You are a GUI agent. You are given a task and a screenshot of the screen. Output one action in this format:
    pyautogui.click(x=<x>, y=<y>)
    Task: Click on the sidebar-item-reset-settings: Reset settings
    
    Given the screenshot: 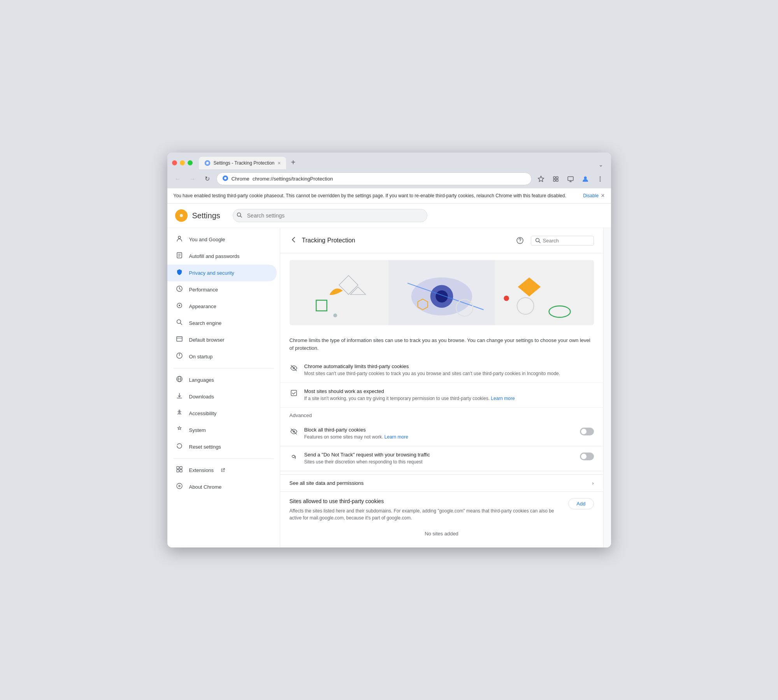 What is the action you would take?
    pyautogui.click(x=222, y=447)
    